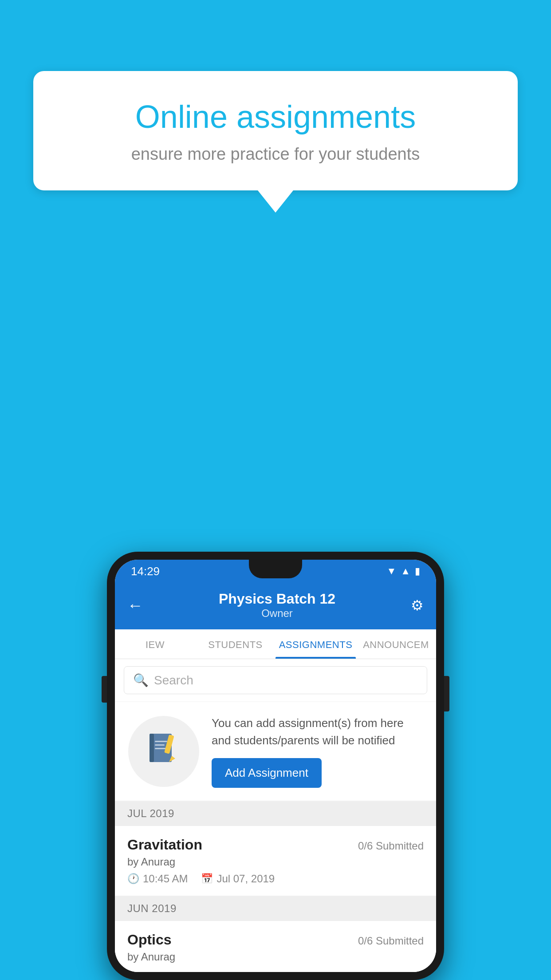 This screenshot has width=551, height=980. What do you see at coordinates (391, 846) in the screenshot?
I see `assignment-submitted-gravitation: 0/6 Submitted` at bounding box center [391, 846].